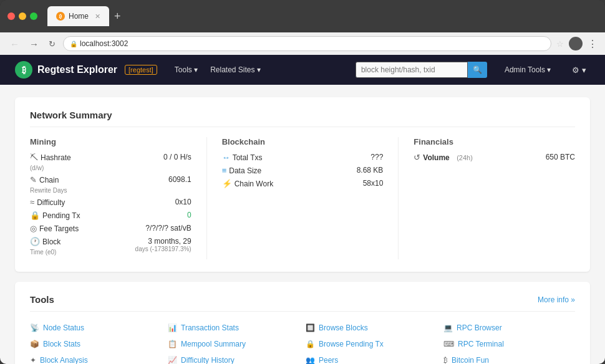 This screenshot has height=364, width=605. I want to click on data-size-value: 8.68 KB, so click(370, 170).